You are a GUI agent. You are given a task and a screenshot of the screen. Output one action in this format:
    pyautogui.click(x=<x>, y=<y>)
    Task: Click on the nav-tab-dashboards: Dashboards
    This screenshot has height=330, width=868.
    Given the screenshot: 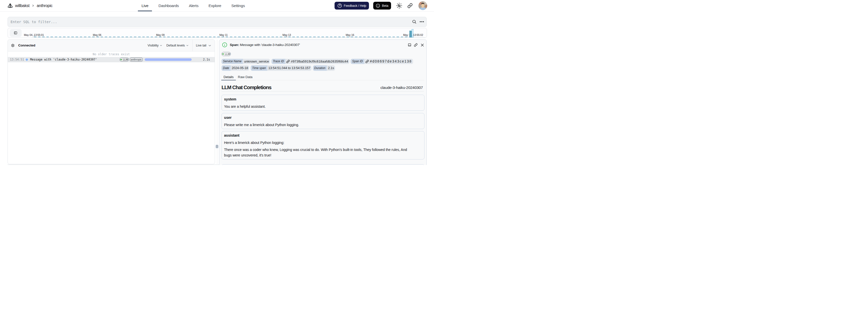 What is the action you would take?
    pyautogui.click(x=168, y=6)
    